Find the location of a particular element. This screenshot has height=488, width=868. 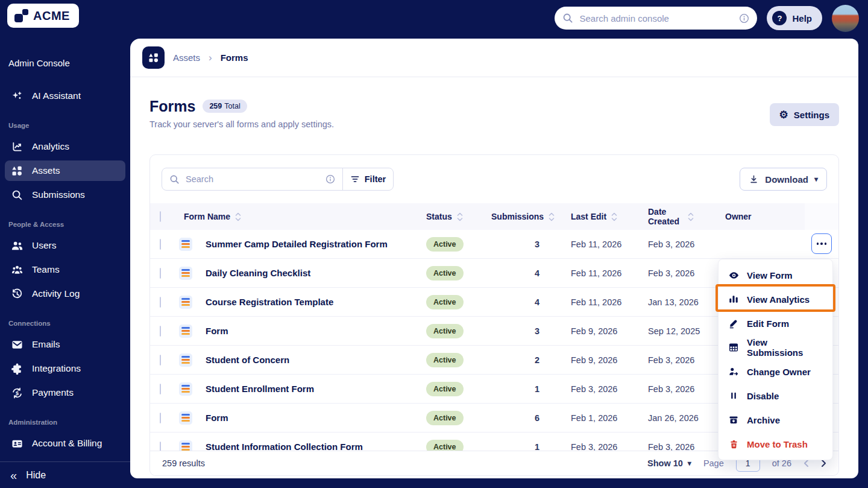

sidebar-hide-button: « Hide is located at coordinates (65, 475).